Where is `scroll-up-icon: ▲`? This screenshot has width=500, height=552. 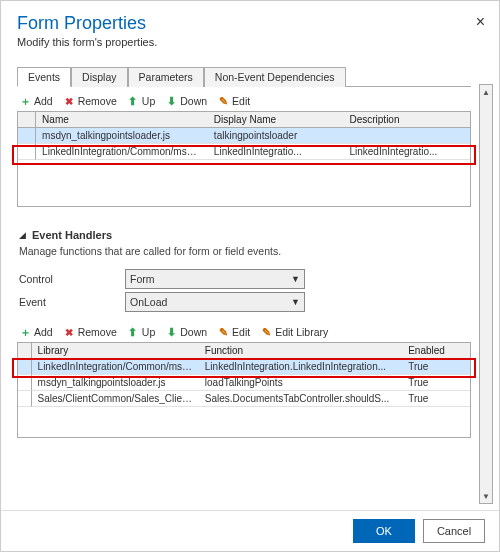 scroll-up-icon: ▲ is located at coordinates (486, 92).